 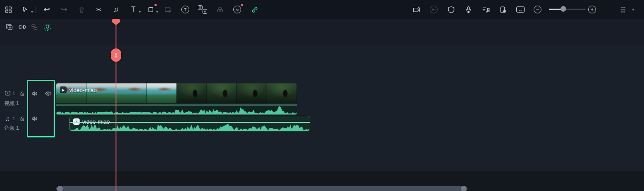 I want to click on layout-caret-button: ▾, so click(x=633, y=10).